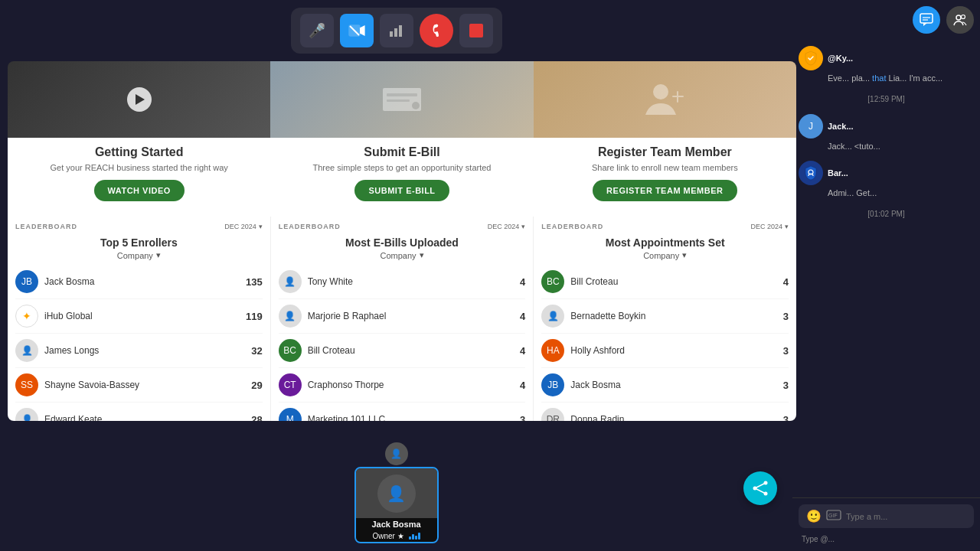 This screenshot has height=551, width=980. What do you see at coordinates (139, 242) in the screenshot?
I see `lb-title-1: Top 5 Enrollers` at bounding box center [139, 242].